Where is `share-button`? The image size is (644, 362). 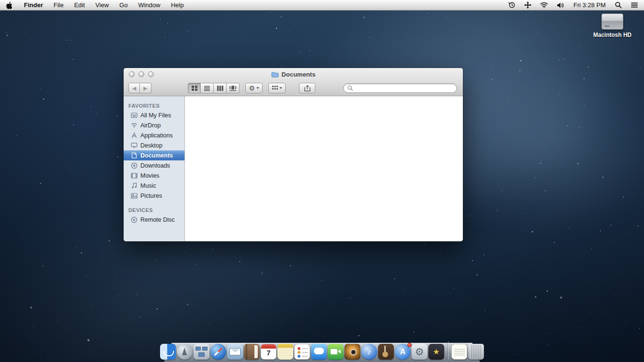 share-button is located at coordinates (307, 88).